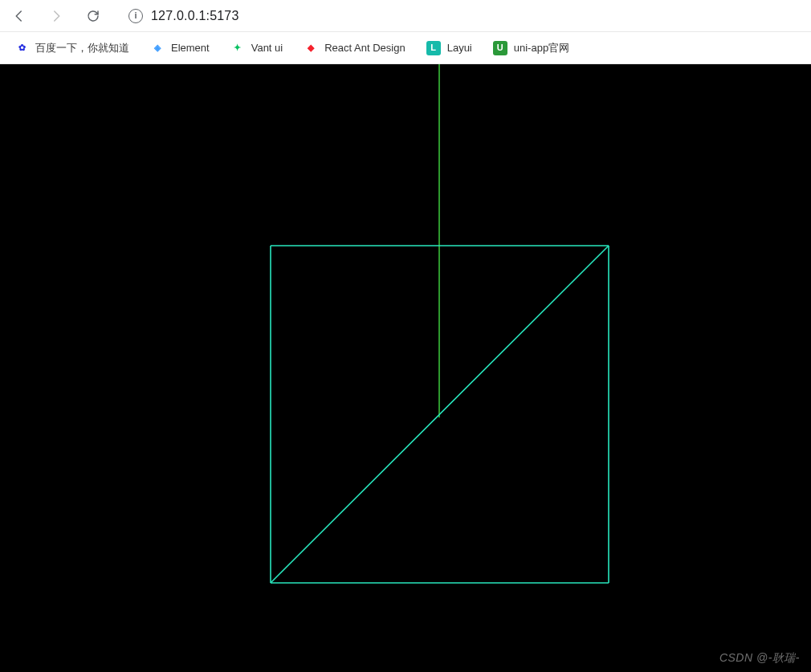 The width and height of the screenshot is (811, 672). I want to click on arrow-left-icon, so click(19, 16).